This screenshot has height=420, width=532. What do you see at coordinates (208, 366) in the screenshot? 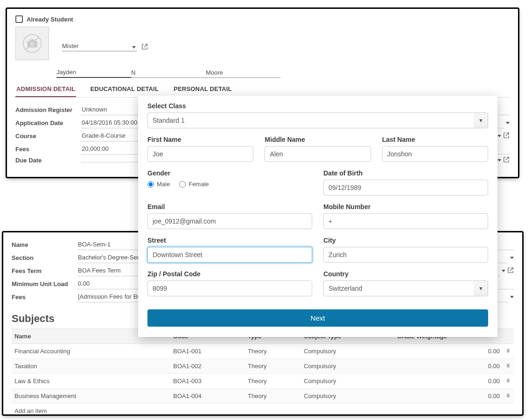
I see `cell-code: BOA1-002` at bounding box center [208, 366].